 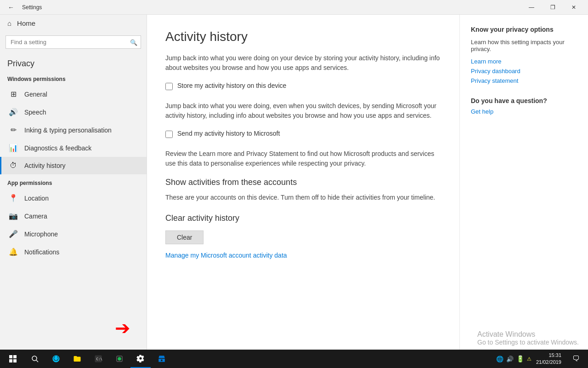 I want to click on taskbar-settings, so click(x=141, y=359).